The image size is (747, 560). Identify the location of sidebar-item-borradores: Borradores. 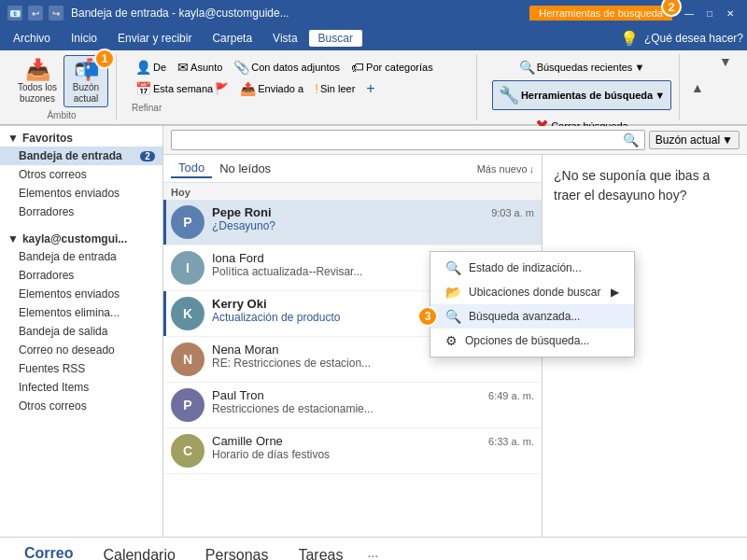
(81, 212).